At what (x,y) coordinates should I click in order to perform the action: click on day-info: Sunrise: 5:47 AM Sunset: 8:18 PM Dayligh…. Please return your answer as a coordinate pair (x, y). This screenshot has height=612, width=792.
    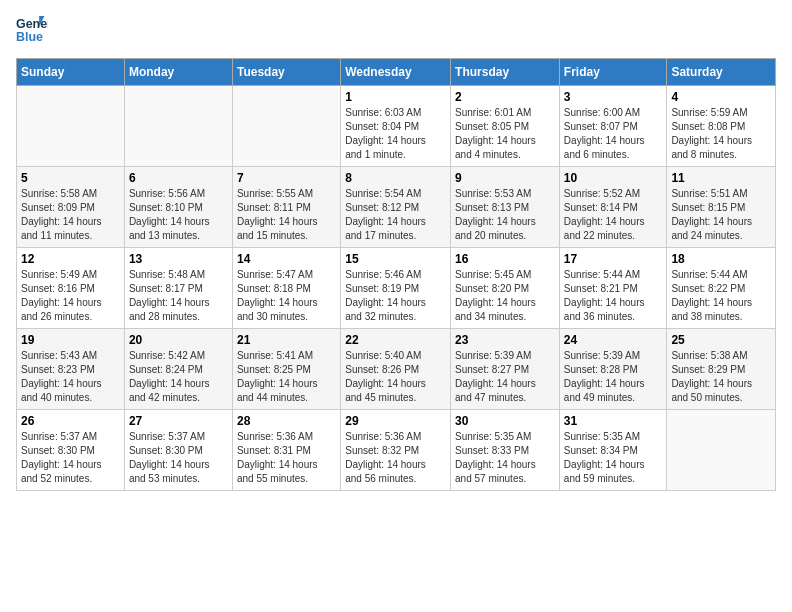
    Looking at the image, I should click on (286, 296).